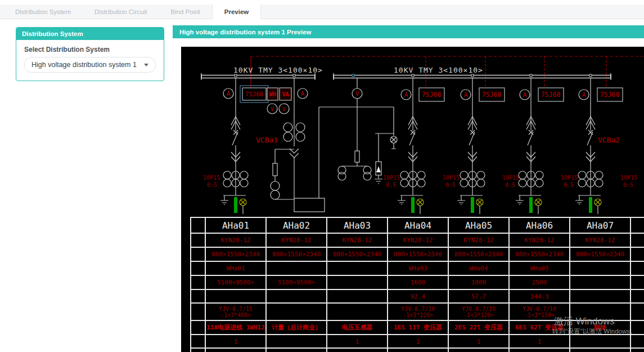 The height and width of the screenshot is (352, 644). I want to click on table-cell: WHa05, so click(540, 268).